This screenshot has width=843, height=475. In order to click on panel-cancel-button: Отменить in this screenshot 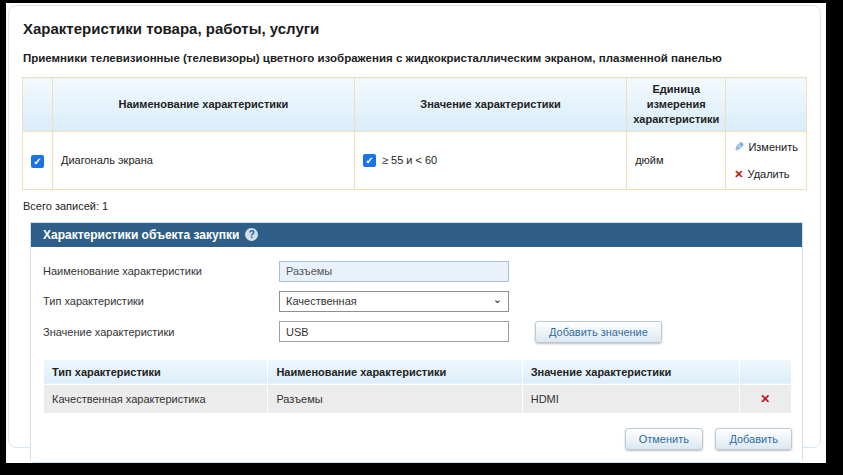, I will do `click(664, 439)`.